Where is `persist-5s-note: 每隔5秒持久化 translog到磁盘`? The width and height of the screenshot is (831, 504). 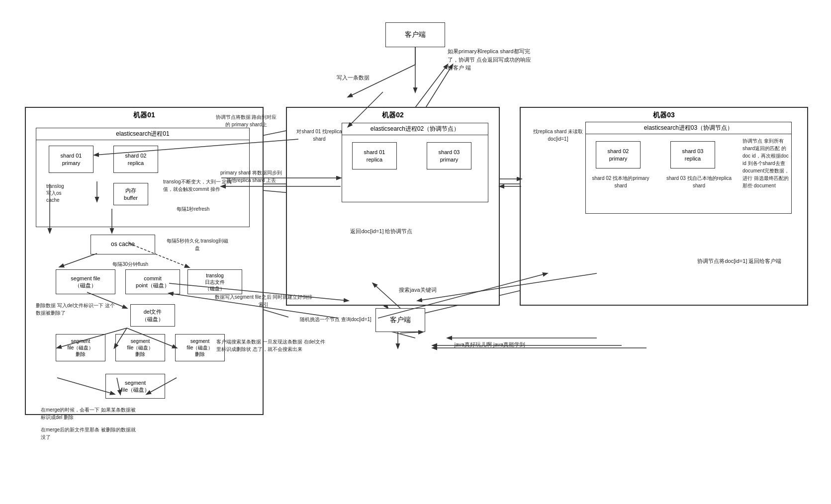 persist-5s-note: 每隔5秒持久化 translog到磁盘 is located at coordinates (197, 245).